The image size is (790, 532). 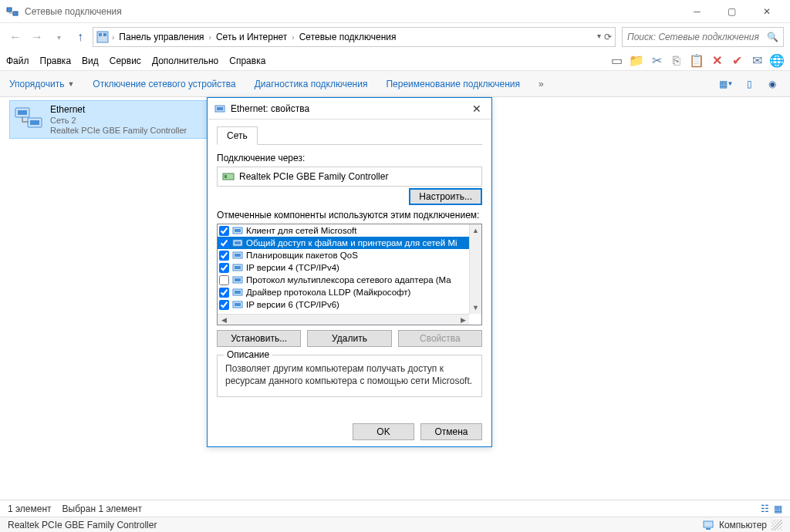 I want to click on copy-icon: ⎘, so click(x=677, y=61).